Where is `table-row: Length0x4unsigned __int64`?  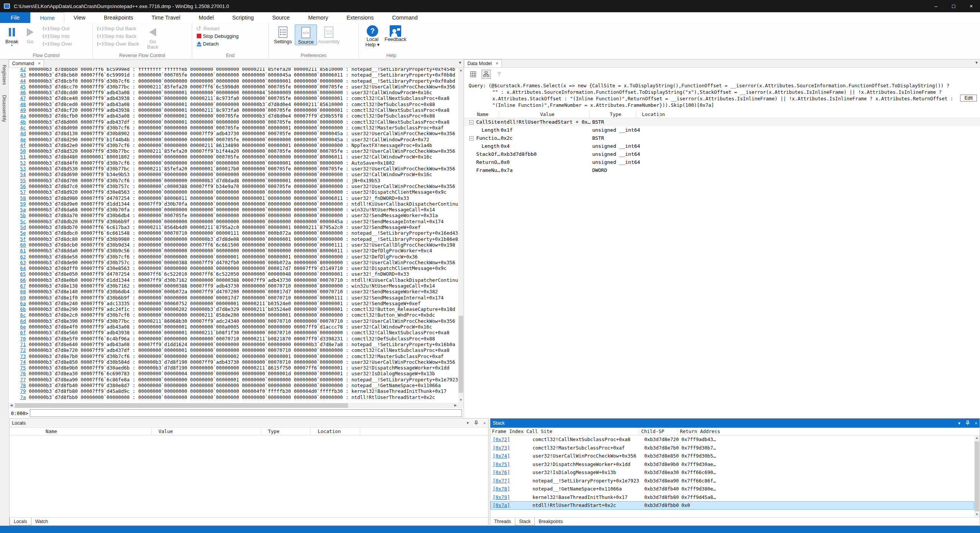 table-row: Length0x4unsigned __int64 is located at coordinates (722, 146).